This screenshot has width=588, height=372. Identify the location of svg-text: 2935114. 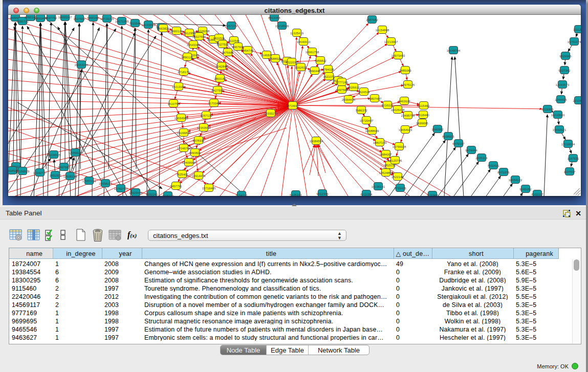
(482, 158).